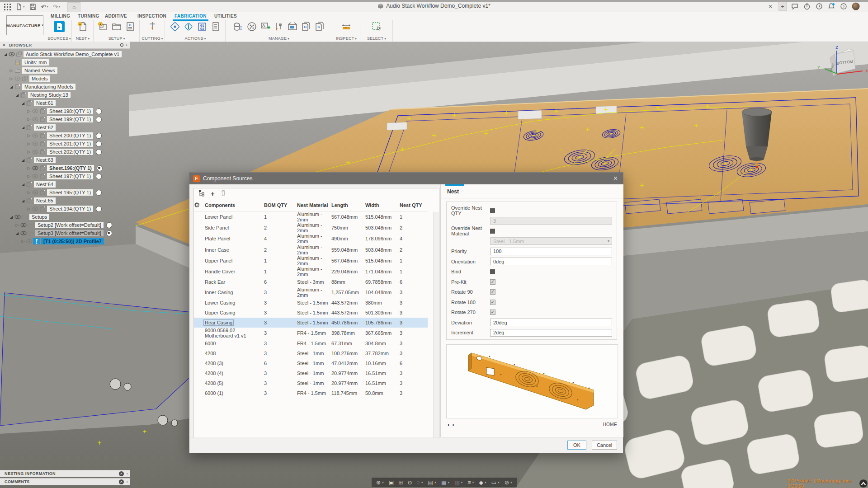 Image resolution: width=868 pixels, height=488 pixels. What do you see at coordinates (348, 205) in the screenshot?
I see `column-header-length: Length` at bounding box center [348, 205].